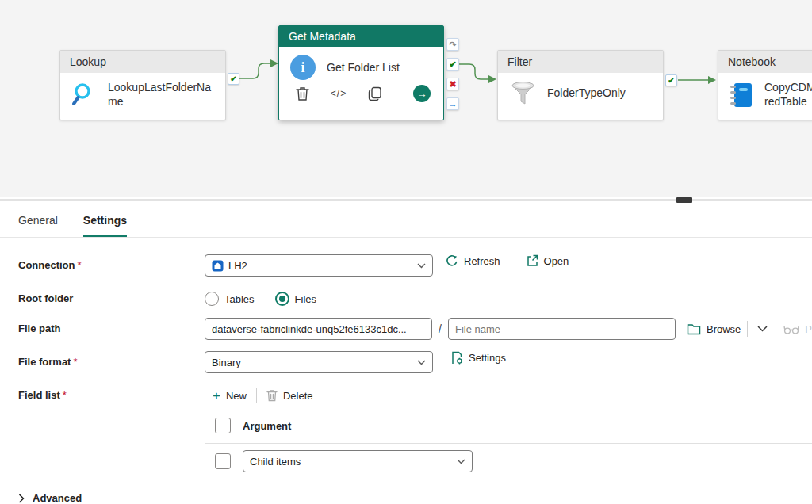 This screenshot has height=504, width=812. I want to click on argument-column-header: Argument, so click(266, 426).